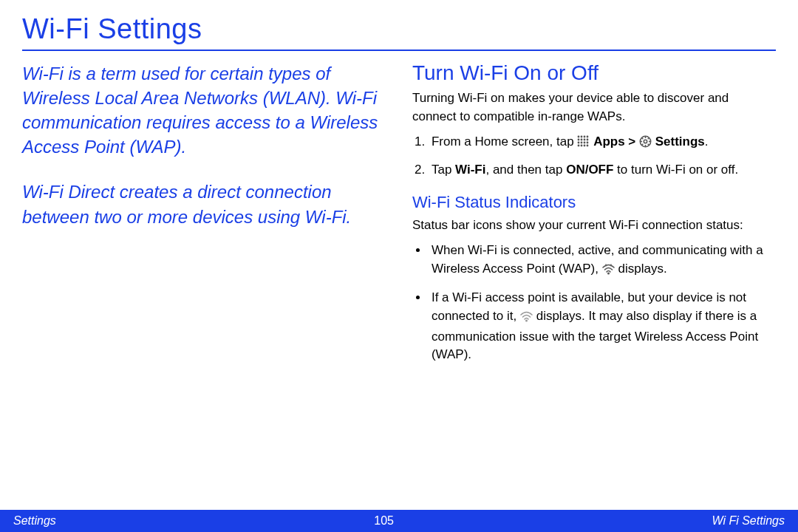 The width and height of the screenshot is (798, 532). I want to click on step-2-text-a: Tap, so click(443, 170).